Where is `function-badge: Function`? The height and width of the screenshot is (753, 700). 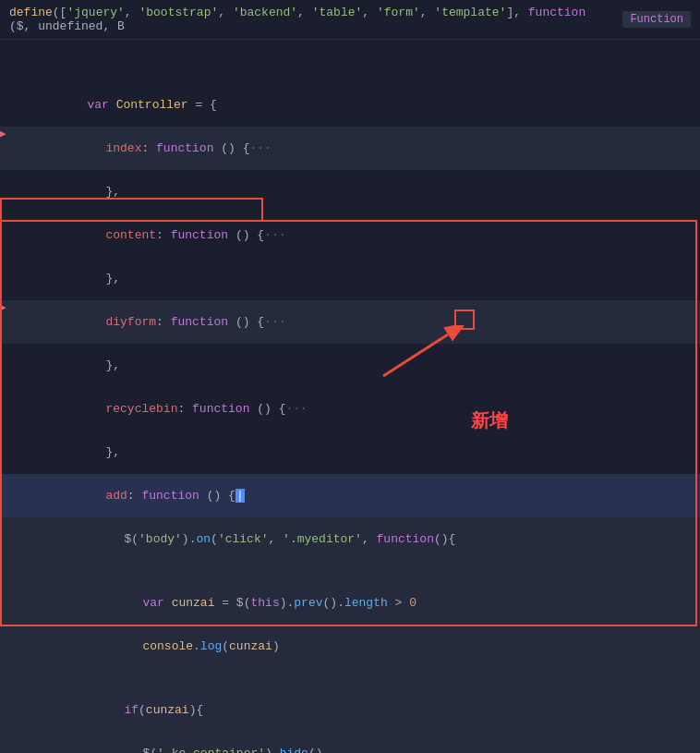
function-badge: Function is located at coordinates (657, 19).